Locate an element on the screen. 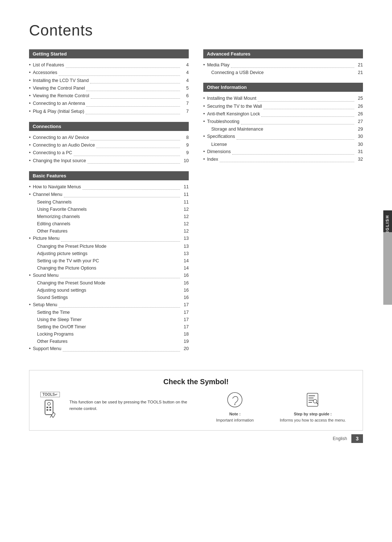  toc-item-indent: Seeing Channels 11 is located at coordinates (109, 202).